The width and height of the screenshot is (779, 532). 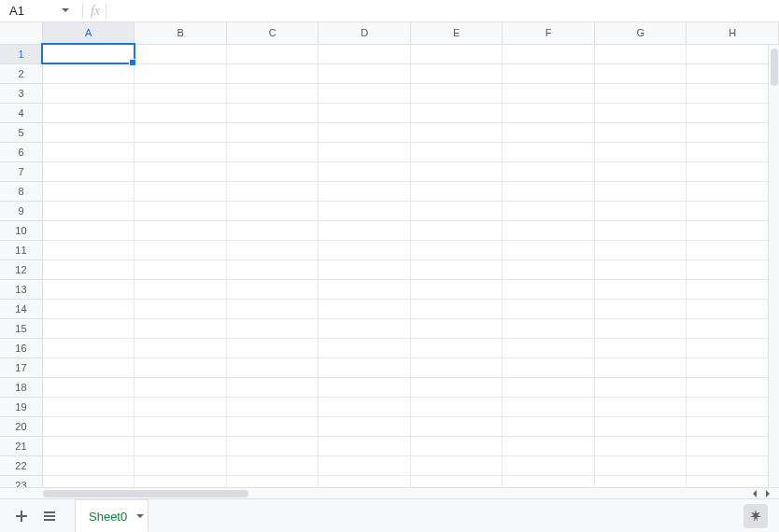 I want to click on column-header: G, so click(x=641, y=34).